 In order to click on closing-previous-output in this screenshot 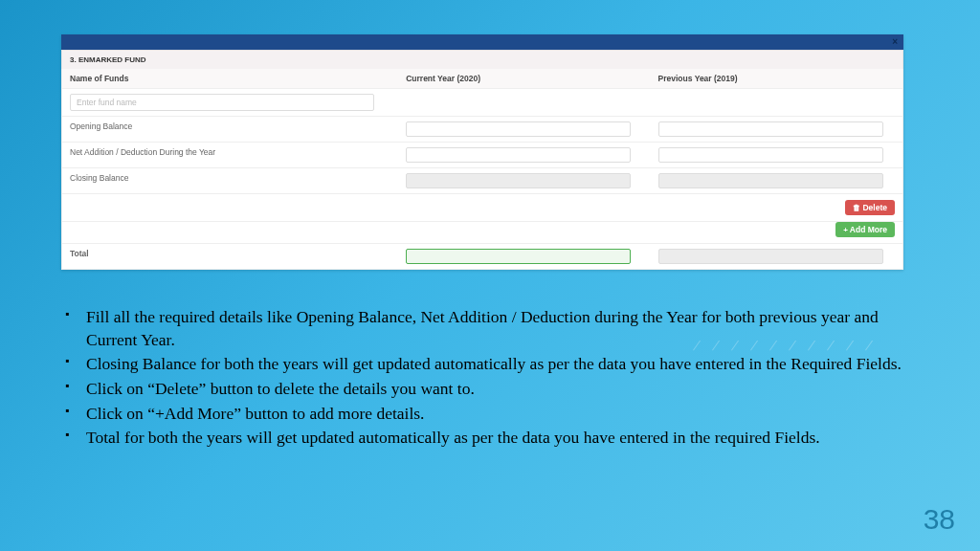, I will do `click(771, 181)`.